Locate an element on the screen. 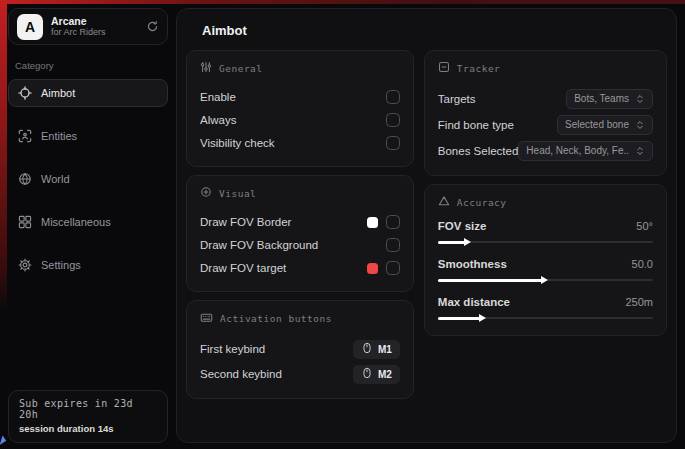 This screenshot has height=449, width=685. row-label: Enable is located at coordinates (218, 97).